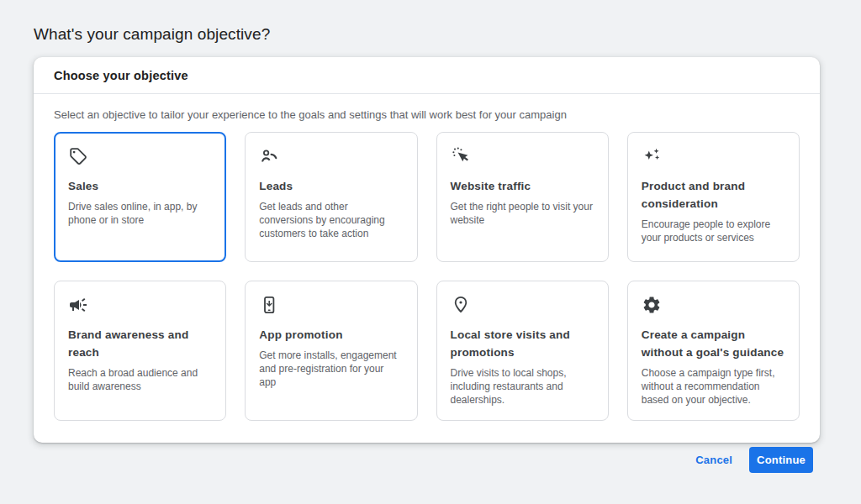 This screenshot has height=504, width=861. I want to click on phone-download-icon, so click(269, 305).